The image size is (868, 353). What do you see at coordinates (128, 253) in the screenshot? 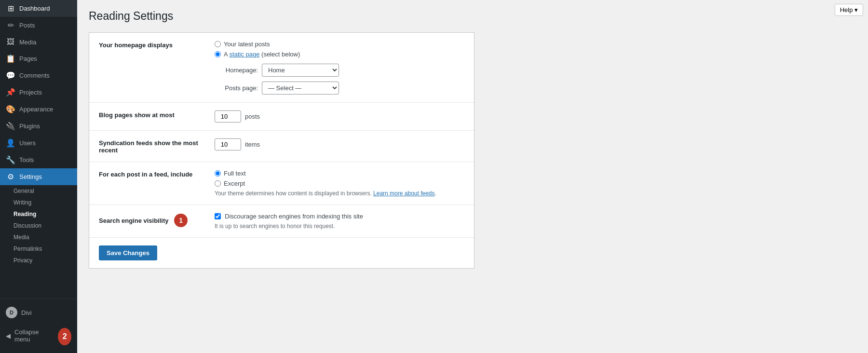
I see `save-button: Save Changes` at bounding box center [128, 253].